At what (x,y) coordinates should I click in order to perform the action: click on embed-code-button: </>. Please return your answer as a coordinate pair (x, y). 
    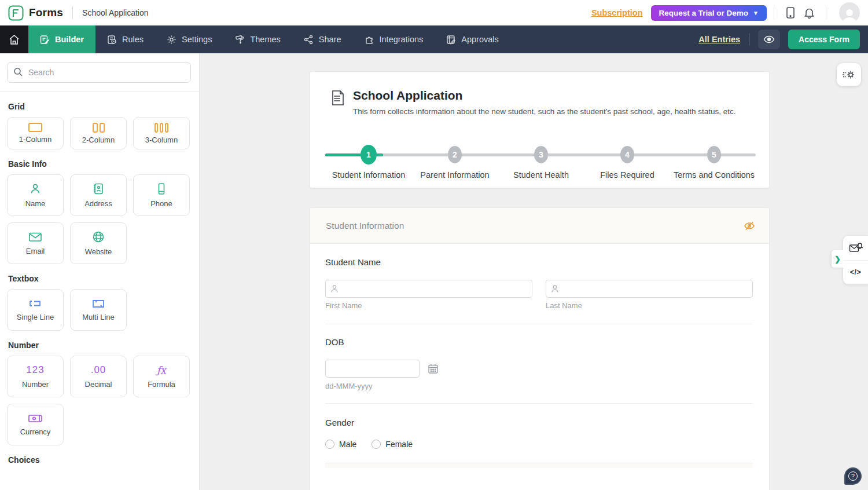
    Looking at the image, I should click on (855, 272).